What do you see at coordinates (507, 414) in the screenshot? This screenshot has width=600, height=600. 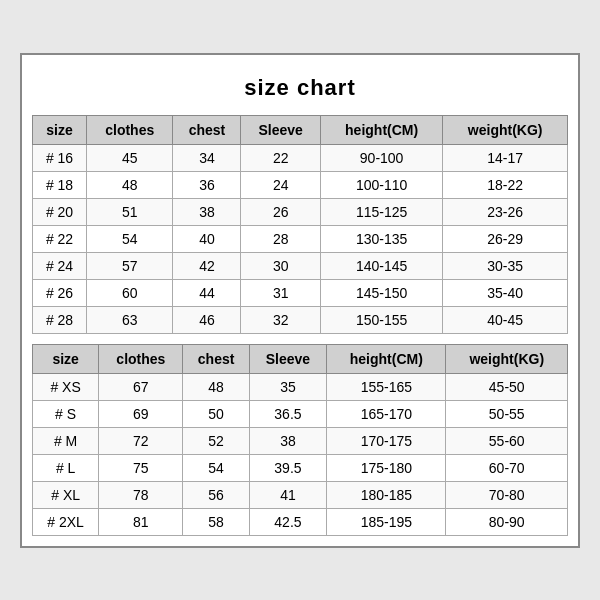 I see `table-cell: 50-55` at bounding box center [507, 414].